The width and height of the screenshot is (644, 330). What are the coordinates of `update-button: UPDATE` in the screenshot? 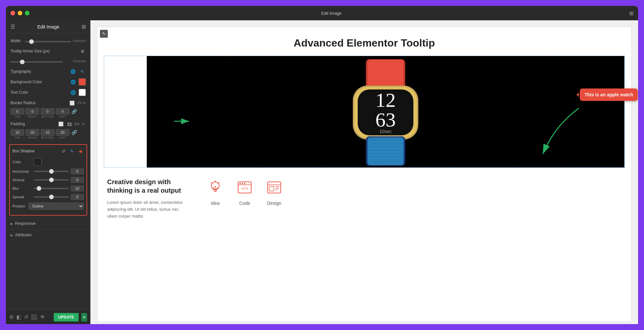 It's located at (66, 317).